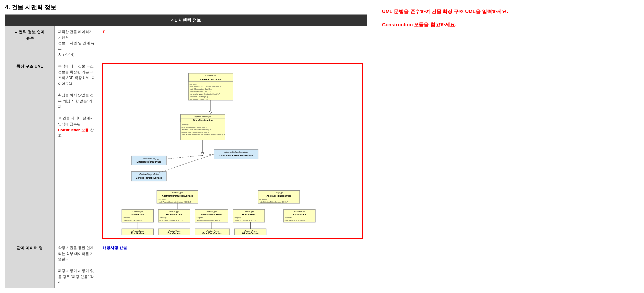 This screenshot has height=293, width=644. What do you see at coordinates (211, 214) in the screenshot?
I see `svg-text: InteriorWallSurface` at bounding box center [211, 214].